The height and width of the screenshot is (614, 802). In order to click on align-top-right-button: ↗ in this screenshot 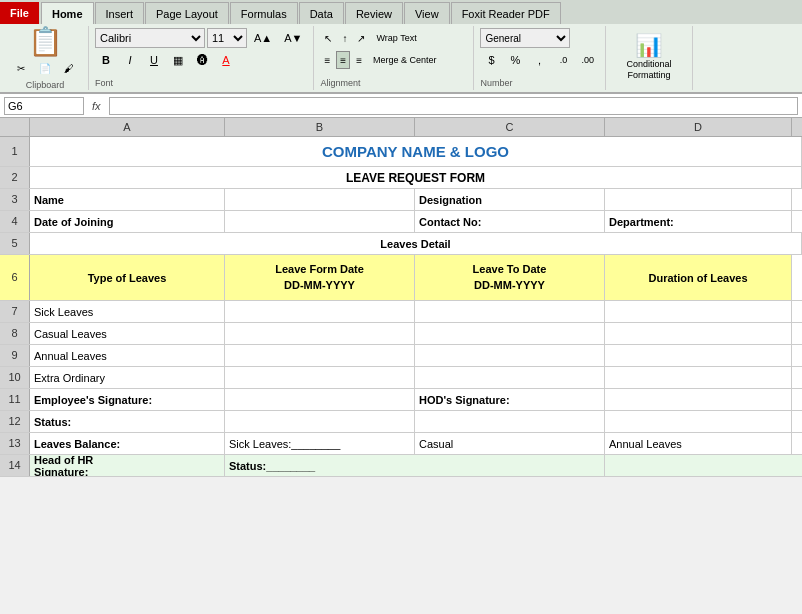, I will do `click(361, 38)`.